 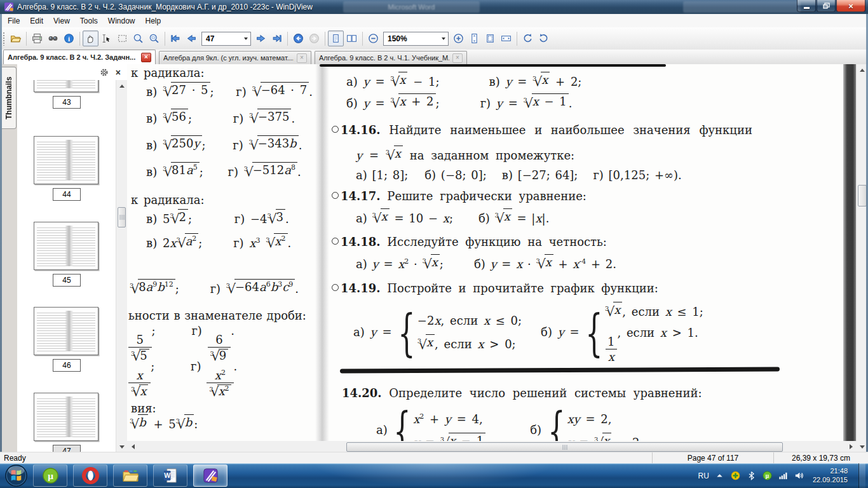 I want to click on toolbar-fit-page-button, so click(x=491, y=38).